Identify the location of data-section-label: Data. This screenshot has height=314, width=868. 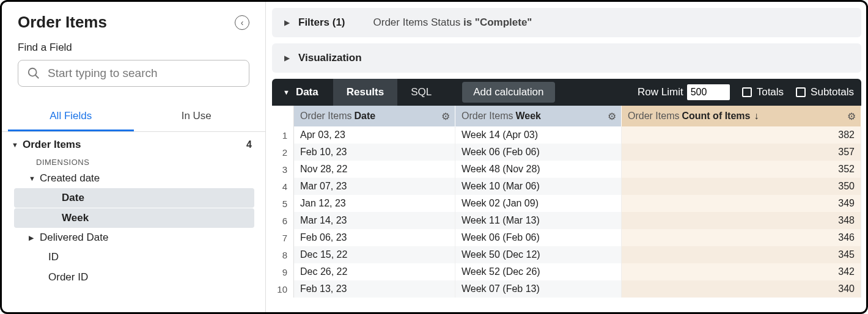
(307, 92).